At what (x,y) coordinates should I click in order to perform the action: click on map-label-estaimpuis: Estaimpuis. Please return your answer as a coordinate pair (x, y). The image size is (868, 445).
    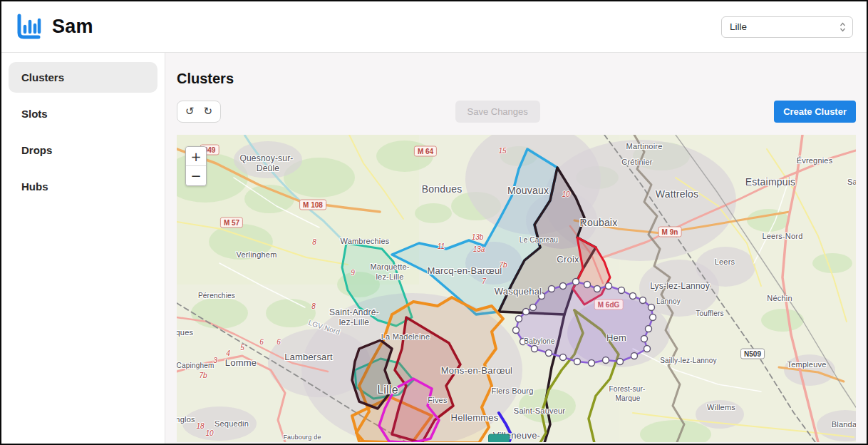
    Looking at the image, I should click on (770, 182).